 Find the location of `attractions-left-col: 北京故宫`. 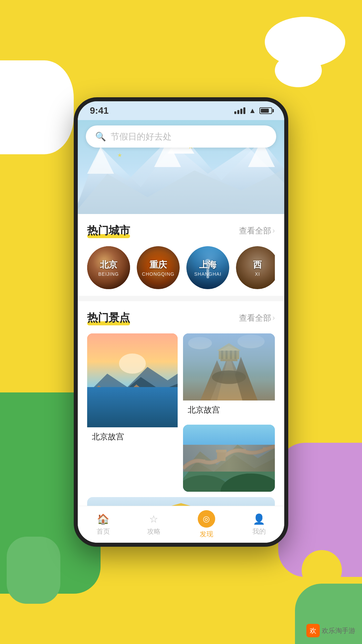

attractions-left-col: 北京故宫 is located at coordinates (132, 413).